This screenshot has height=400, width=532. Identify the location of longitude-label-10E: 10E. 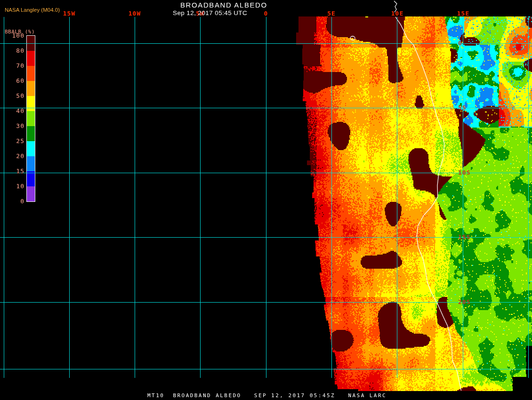
(397, 13).